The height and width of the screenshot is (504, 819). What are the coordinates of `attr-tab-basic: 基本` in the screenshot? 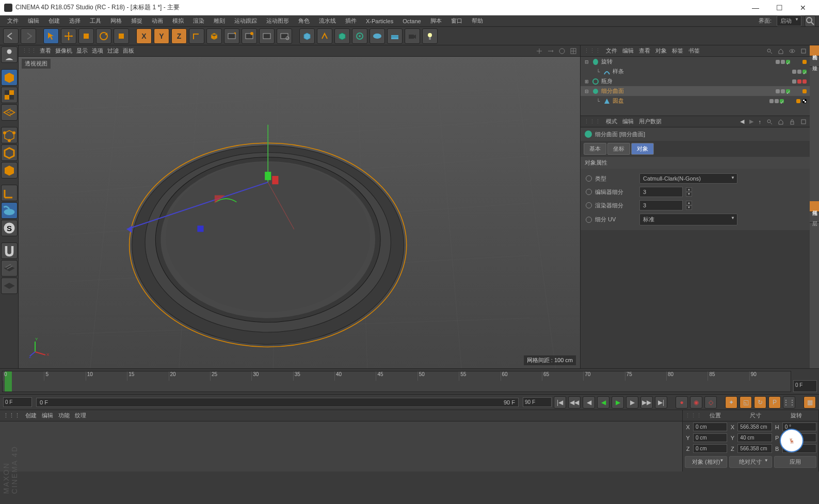 It's located at (595, 149).